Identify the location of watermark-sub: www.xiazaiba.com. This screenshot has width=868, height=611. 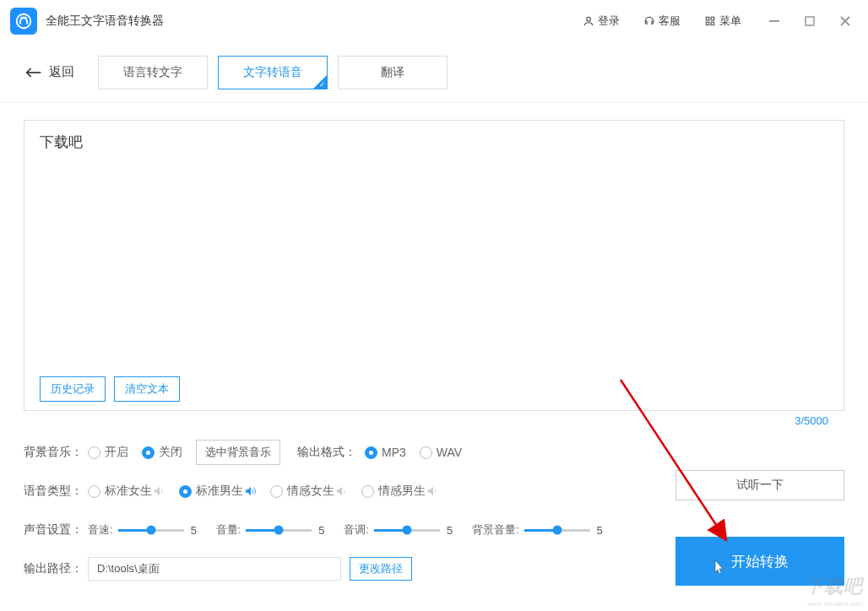
(835, 604).